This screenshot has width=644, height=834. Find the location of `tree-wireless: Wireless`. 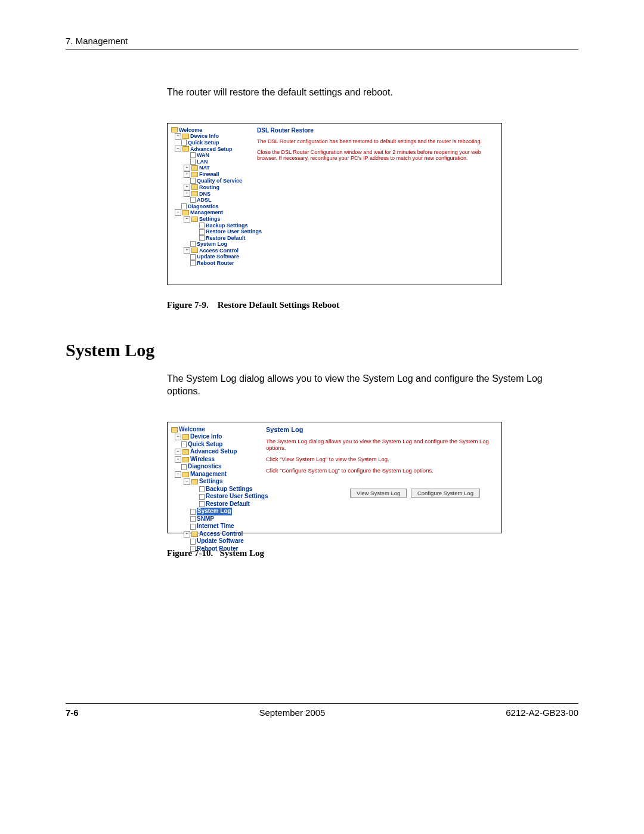

tree-wireless: Wireless is located at coordinates (203, 459).